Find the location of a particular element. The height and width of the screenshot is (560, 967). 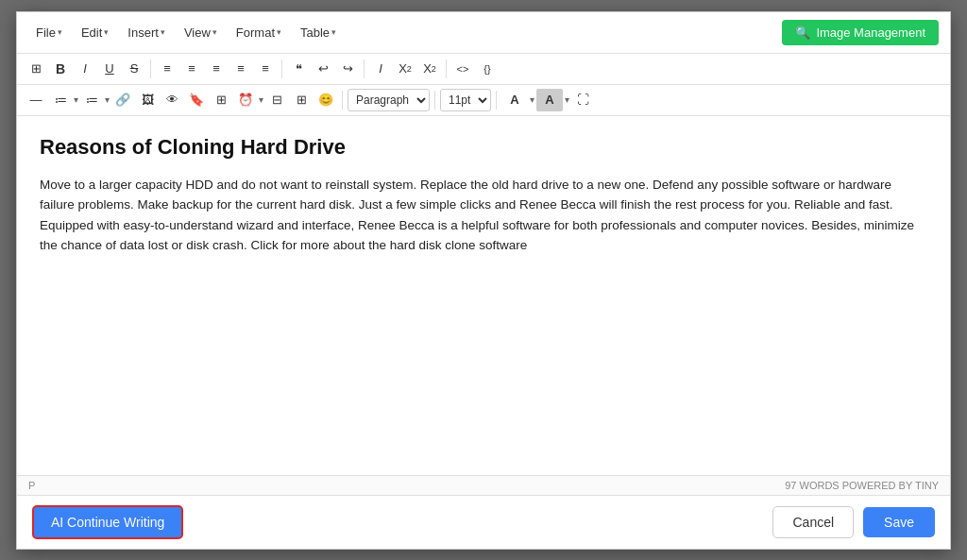

editor-body: Move to a larger capacity HDD and do not… is located at coordinates (484, 215).